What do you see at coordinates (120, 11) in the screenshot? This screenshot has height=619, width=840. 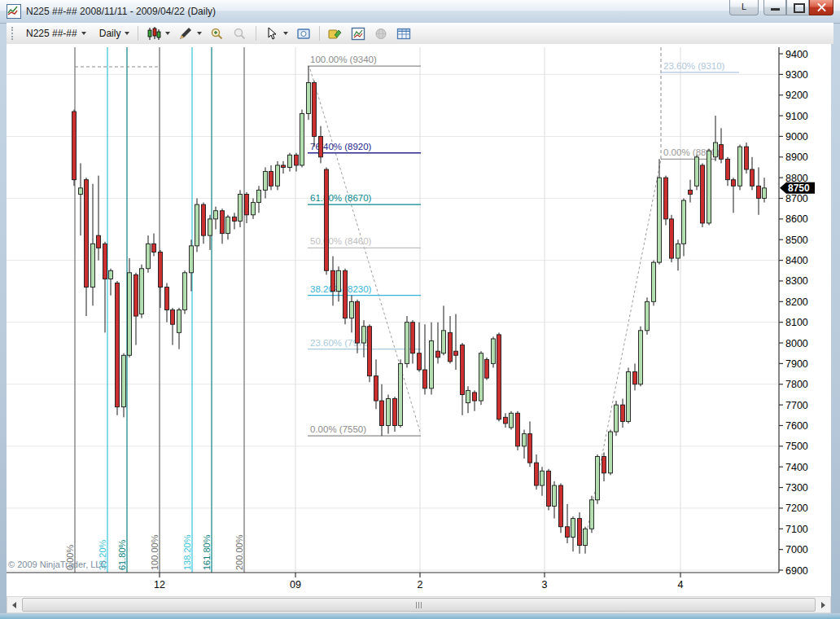 I see `window-title: N225 ##-## 2008/11/11 - 2009/04/22 (Dail…` at bounding box center [120, 11].